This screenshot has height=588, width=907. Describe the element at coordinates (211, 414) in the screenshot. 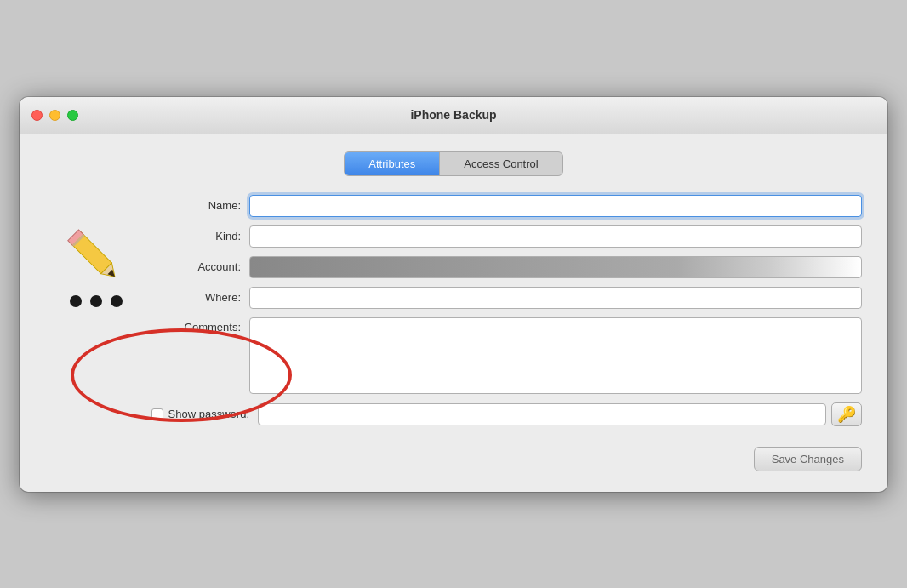

I see `show-password-group: Show password:` at that location.